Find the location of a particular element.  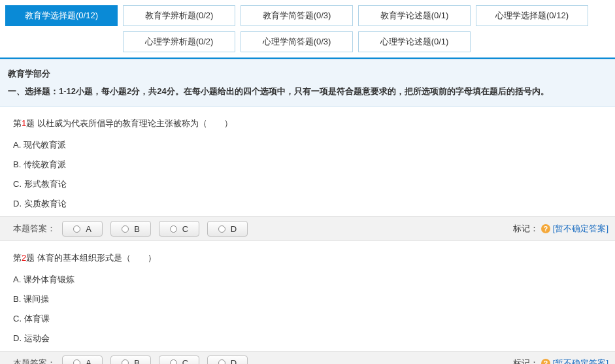

option-d: D. 运动会 is located at coordinates (307, 339).